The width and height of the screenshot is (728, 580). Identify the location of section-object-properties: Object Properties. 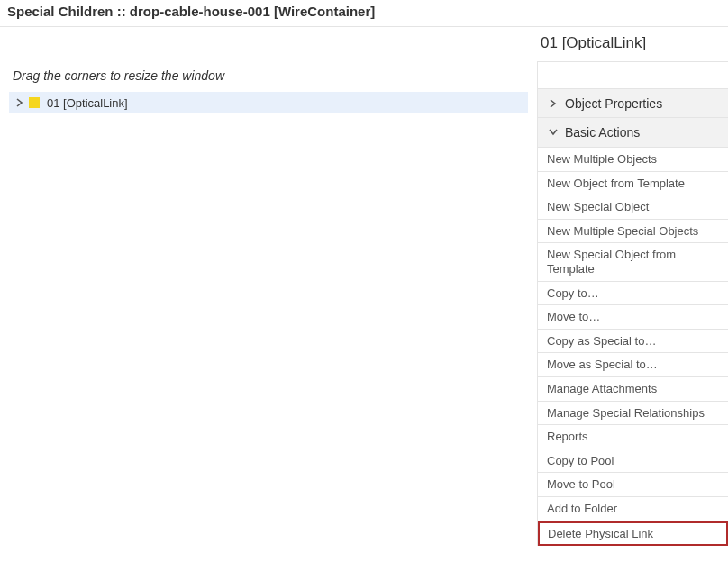
(632, 103).